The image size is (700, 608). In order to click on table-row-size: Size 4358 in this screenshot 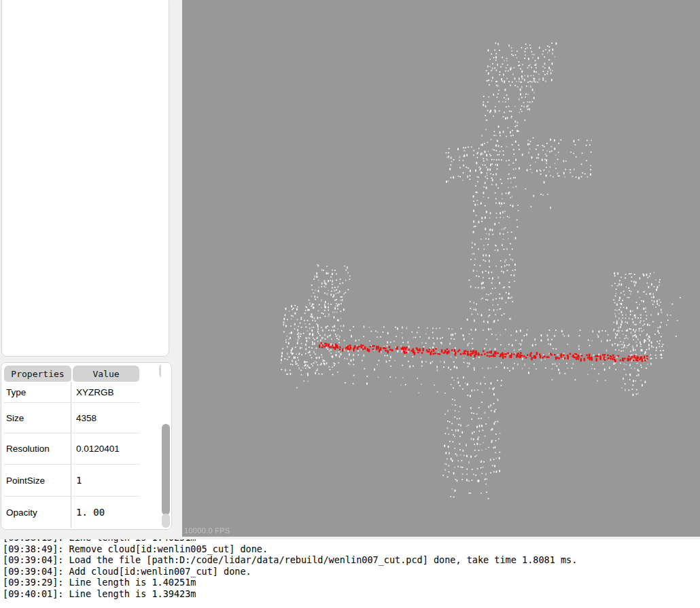, I will do `click(72, 418)`.